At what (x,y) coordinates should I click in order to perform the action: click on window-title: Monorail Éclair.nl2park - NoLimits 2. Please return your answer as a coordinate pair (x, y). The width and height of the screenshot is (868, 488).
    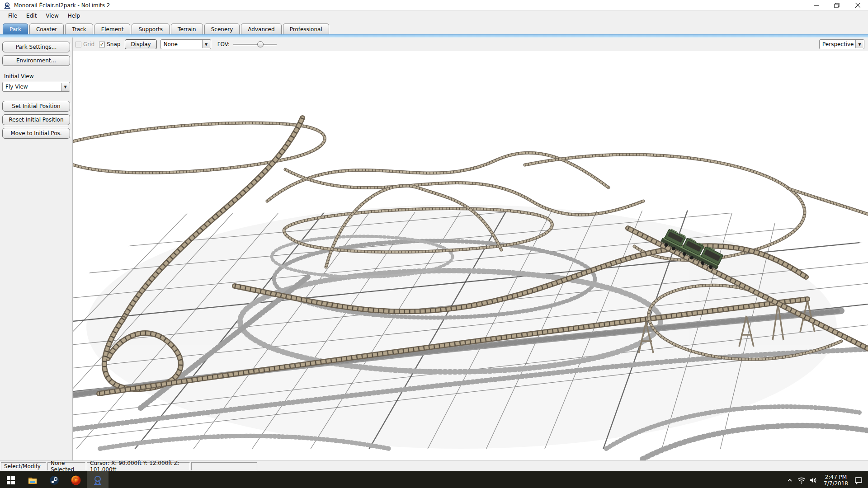
    Looking at the image, I should click on (62, 5).